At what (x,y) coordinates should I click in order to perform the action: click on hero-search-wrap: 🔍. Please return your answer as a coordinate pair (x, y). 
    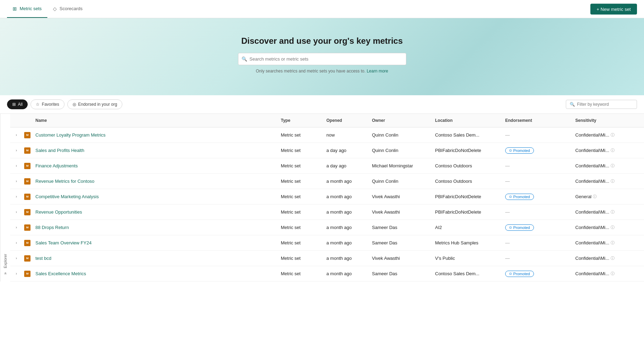
    Looking at the image, I should click on (322, 59).